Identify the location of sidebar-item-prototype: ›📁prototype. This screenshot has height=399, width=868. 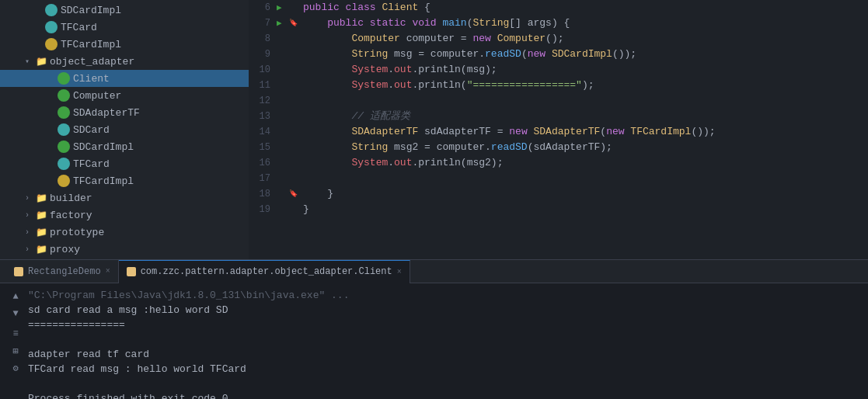
(124, 232).